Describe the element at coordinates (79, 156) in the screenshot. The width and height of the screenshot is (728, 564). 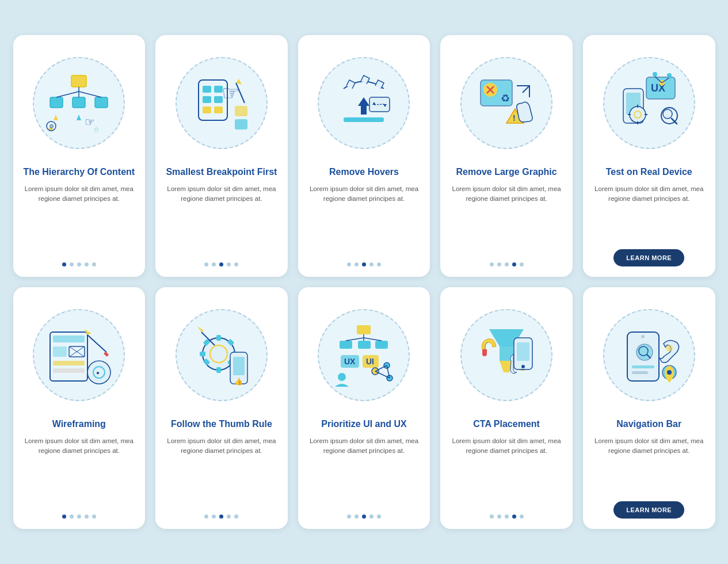
I see `card-hierarchy: ★ ☆ ☞ ⚙ The Hierarchy Of Content Lorem i…` at that location.